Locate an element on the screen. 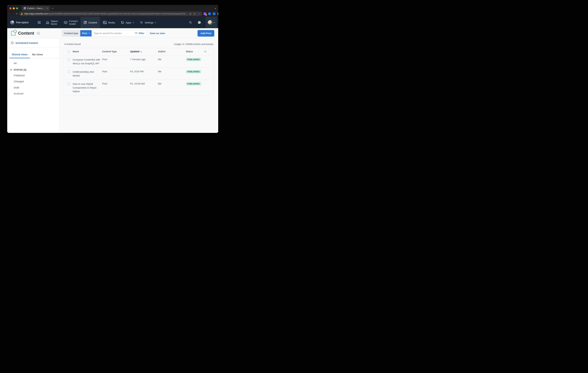  browser-window: Content — free-space — Cont… ✕ ＋ ▾ ← → ⟳… is located at coordinates (113, 69).